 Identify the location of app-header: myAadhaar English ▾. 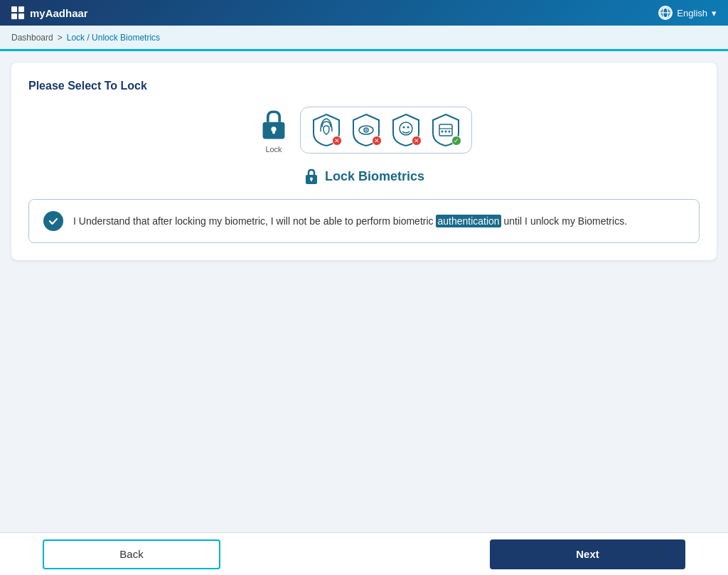
(364, 13).